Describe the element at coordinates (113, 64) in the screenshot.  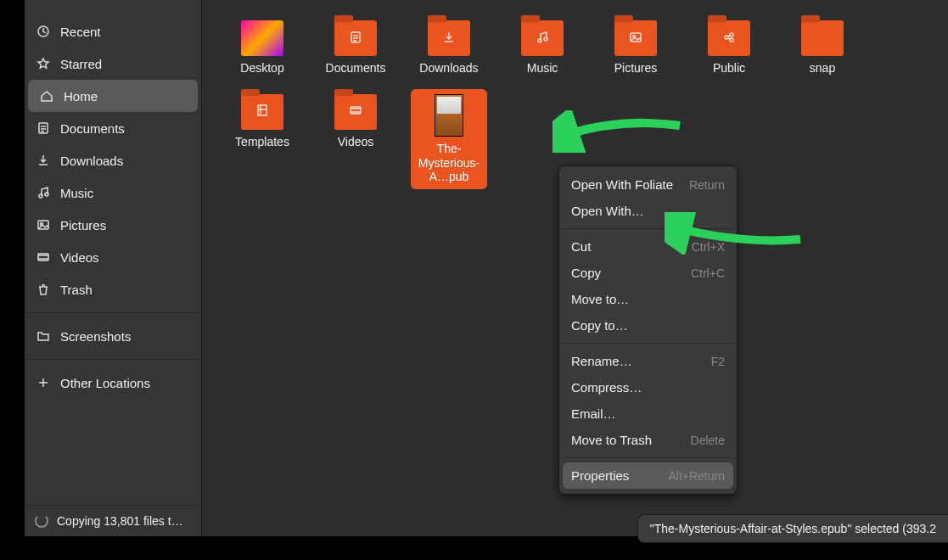
I see `sidebar-item-starred: Starred` at that location.